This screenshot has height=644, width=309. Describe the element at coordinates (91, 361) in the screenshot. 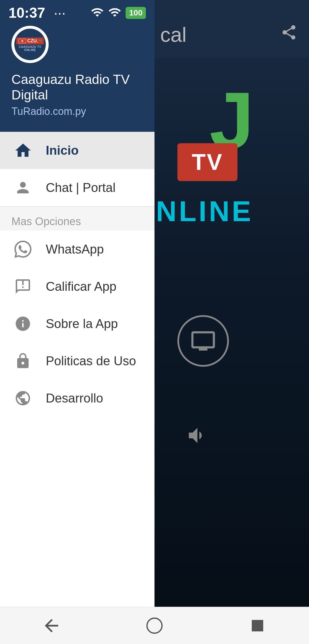

I see `politicas-de-uso-label: Politicas de Uso` at that location.